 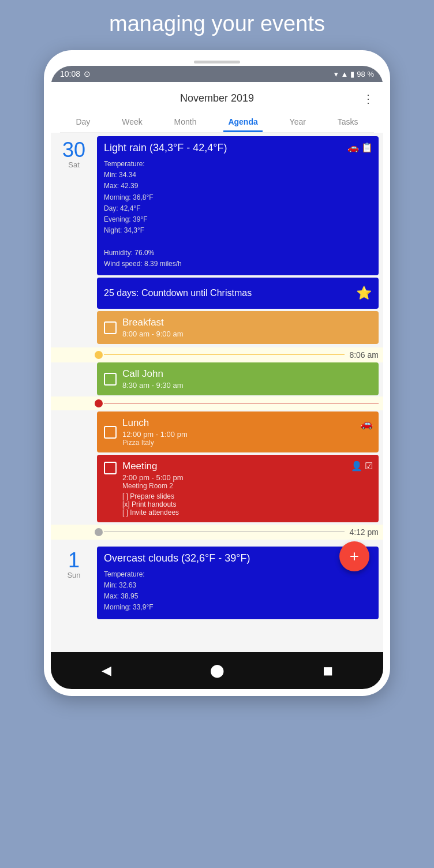 What do you see at coordinates (238, 253) in the screenshot?
I see `humidity: Humidity: 76.0%` at bounding box center [238, 253].